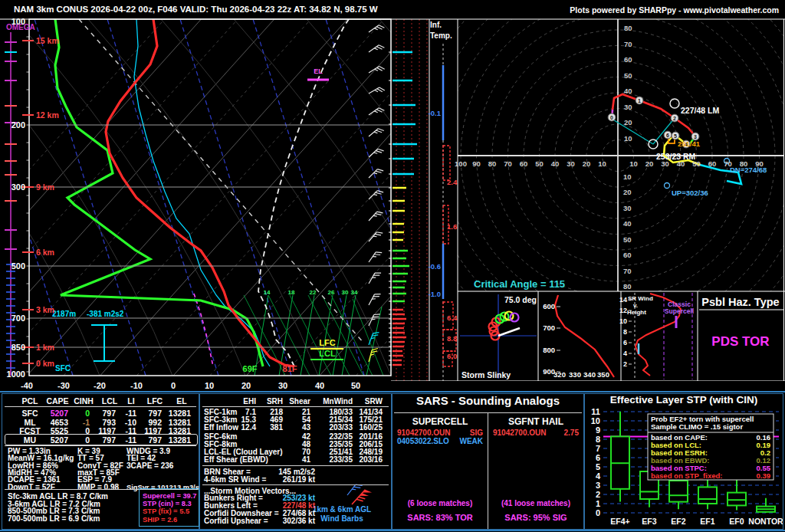  I want to click on sars-column-divider, so click(488, 471).